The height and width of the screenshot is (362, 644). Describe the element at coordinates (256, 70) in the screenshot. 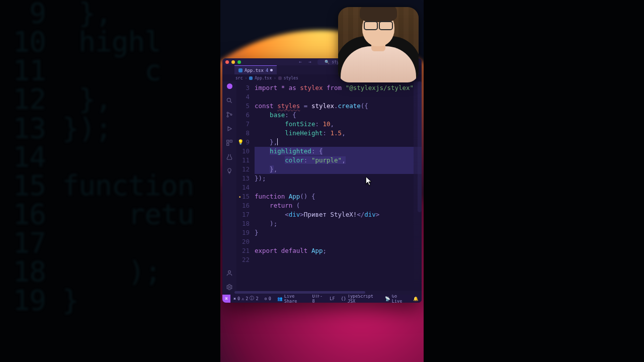

I see `tab-app-tsx: App.tsx 4` at that location.